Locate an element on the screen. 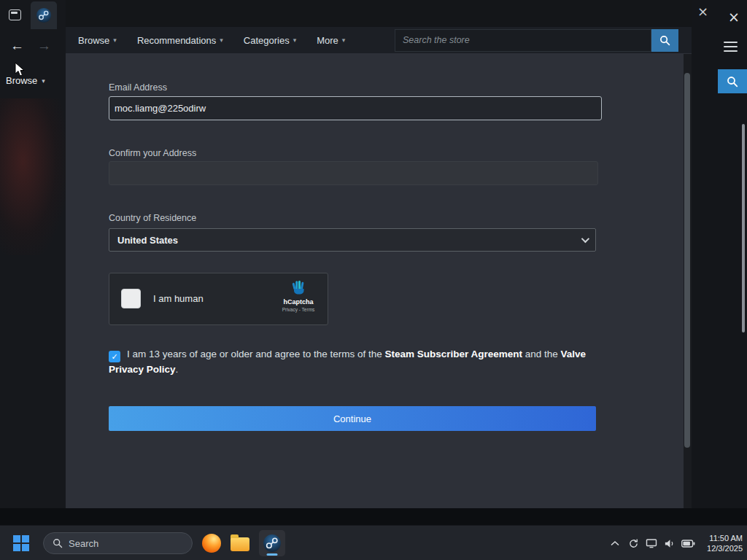  client-search-button is located at coordinates (732, 82).